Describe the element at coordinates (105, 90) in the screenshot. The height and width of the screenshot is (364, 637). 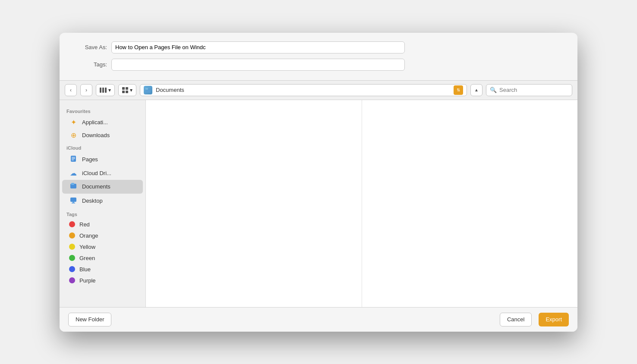
I see `column-view-button: ▾` at that location.